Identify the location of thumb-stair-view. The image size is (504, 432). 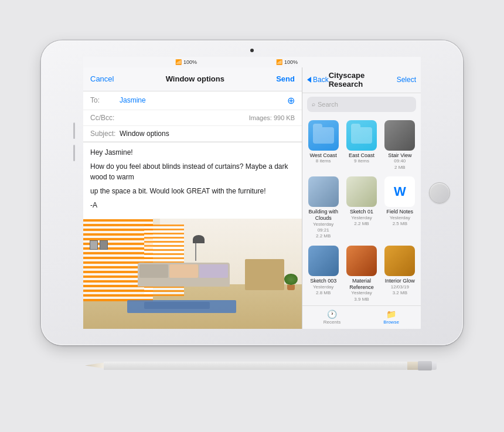
(400, 135).